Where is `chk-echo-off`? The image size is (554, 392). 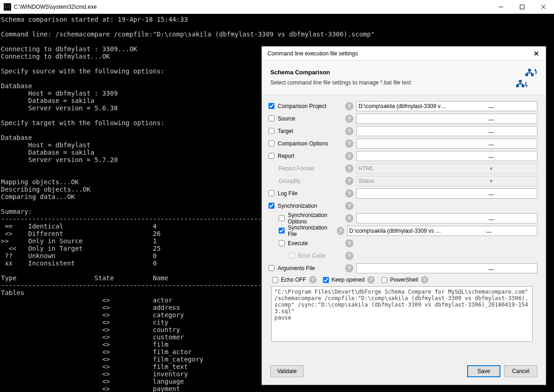
chk-echo-off is located at coordinates (275, 280).